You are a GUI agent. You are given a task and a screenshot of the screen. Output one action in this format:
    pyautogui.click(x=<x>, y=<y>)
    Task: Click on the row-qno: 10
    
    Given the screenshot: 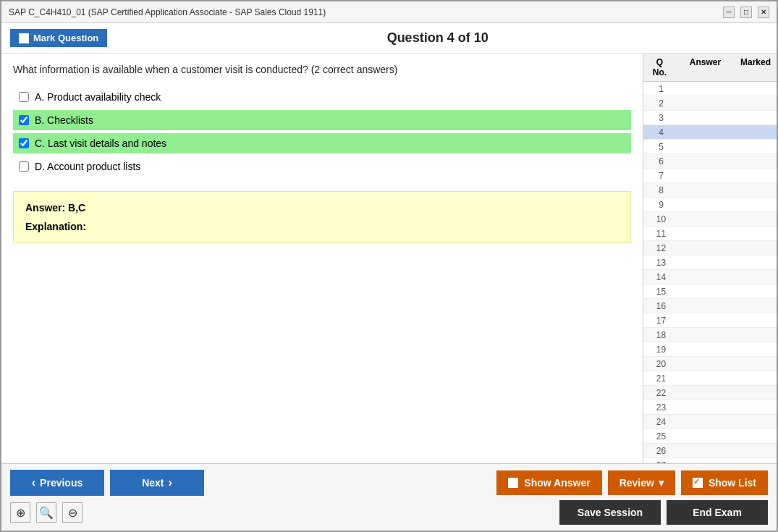 What is the action you would take?
    pyautogui.click(x=660, y=219)
    